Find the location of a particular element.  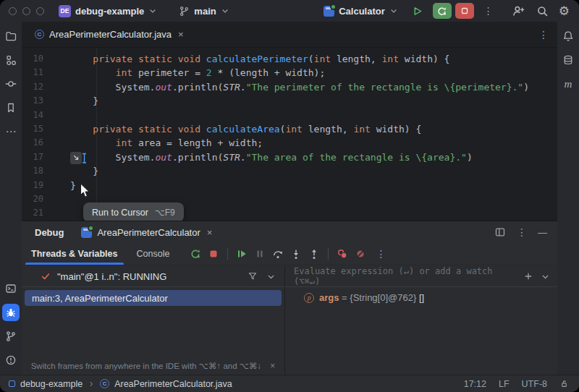

search-icon is located at coordinates (543, 12).